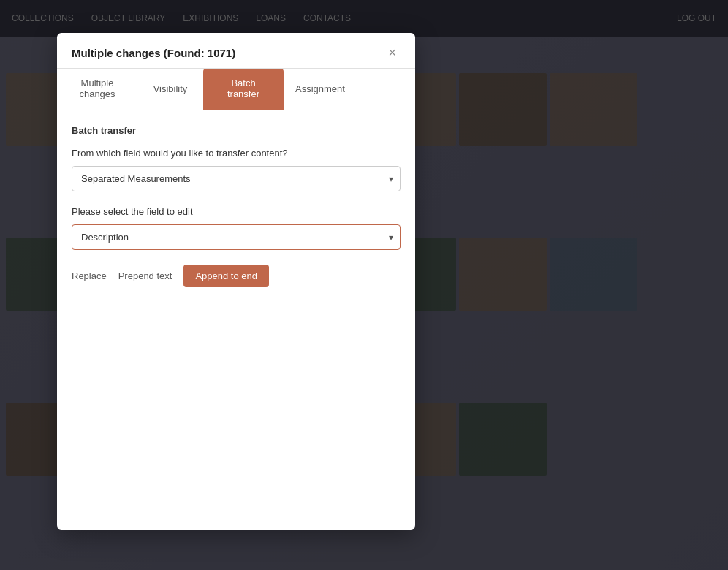 The width and height of the screenshot is (728, 570). I want to click on to-field-select-wrapper: Description Title Notes Dimensions Mater…, so click(236, 237).